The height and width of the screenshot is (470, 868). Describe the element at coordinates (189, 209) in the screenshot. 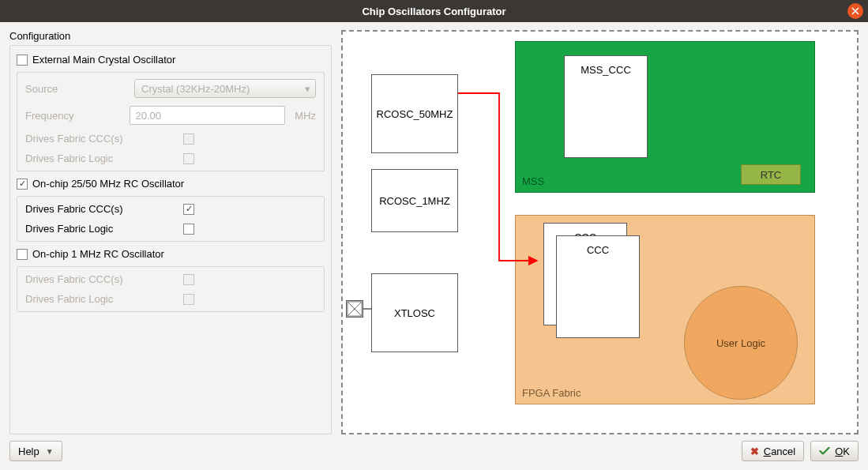

I see `rc2550-drives-ccc-checkbox` at that location.